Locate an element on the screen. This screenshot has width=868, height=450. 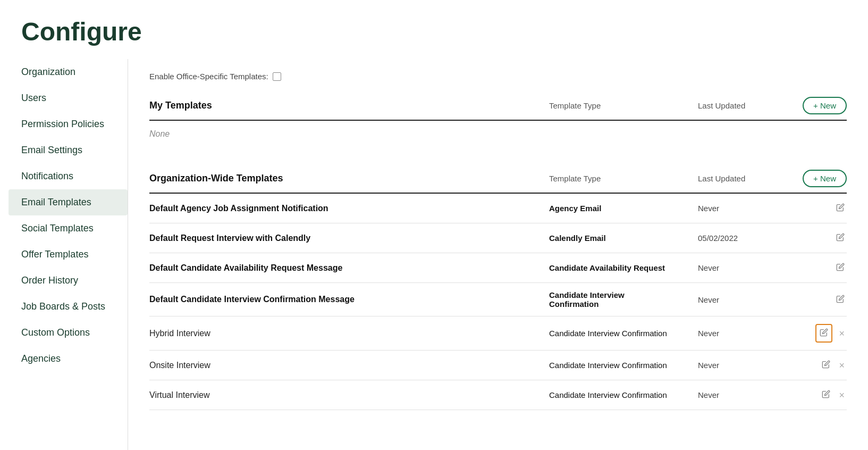
enable-label: Enable Office-Specific Templates: is located at coordinates (209, 77).